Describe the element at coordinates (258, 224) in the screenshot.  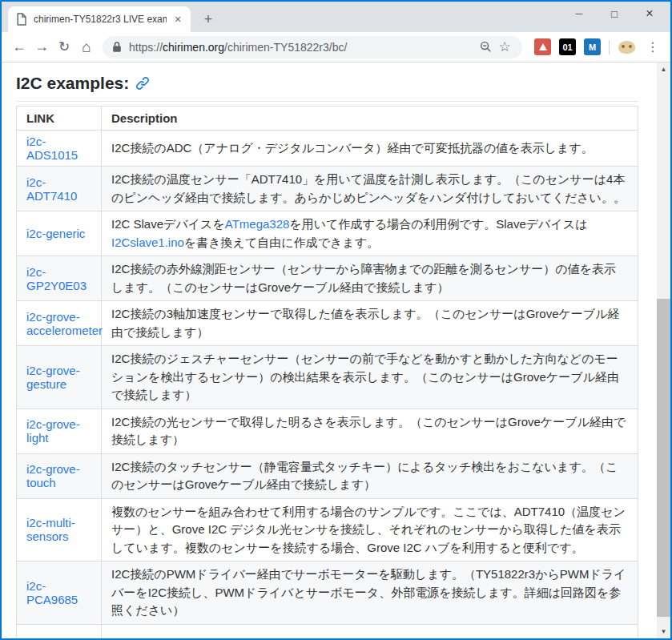
I see `inline-link: ATmega328` at that location.